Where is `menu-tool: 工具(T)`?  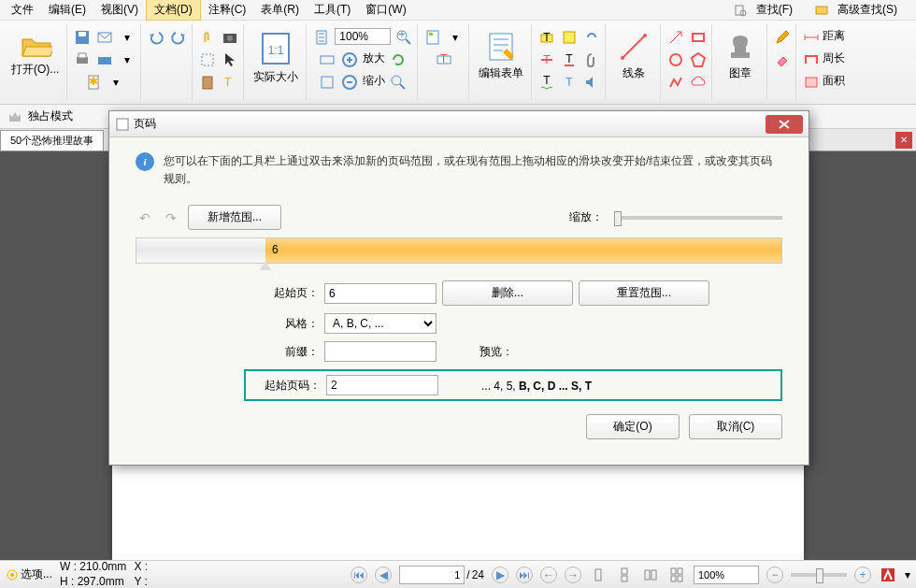 menu-tool: 工具(T) is located at coordinates (333, 9).